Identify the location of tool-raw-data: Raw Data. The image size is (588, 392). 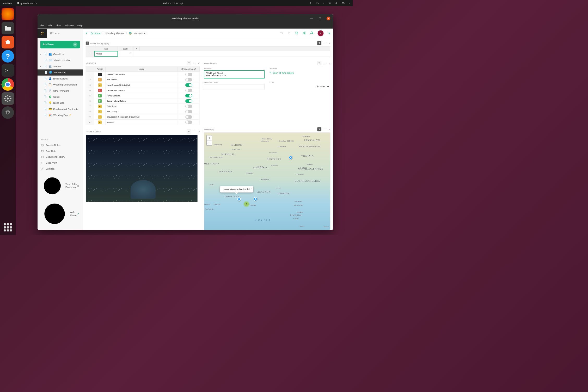
(60, 151).